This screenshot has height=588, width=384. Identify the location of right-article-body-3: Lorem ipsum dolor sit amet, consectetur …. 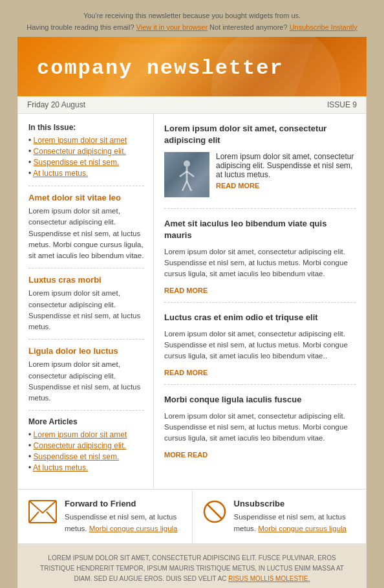
(260, 345).